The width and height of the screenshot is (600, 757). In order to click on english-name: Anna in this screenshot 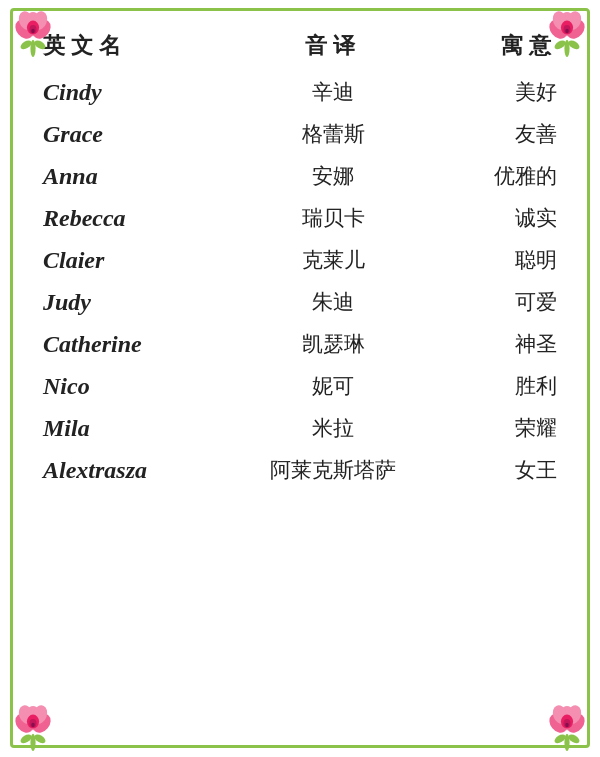, I will do `click(122, 176)`.